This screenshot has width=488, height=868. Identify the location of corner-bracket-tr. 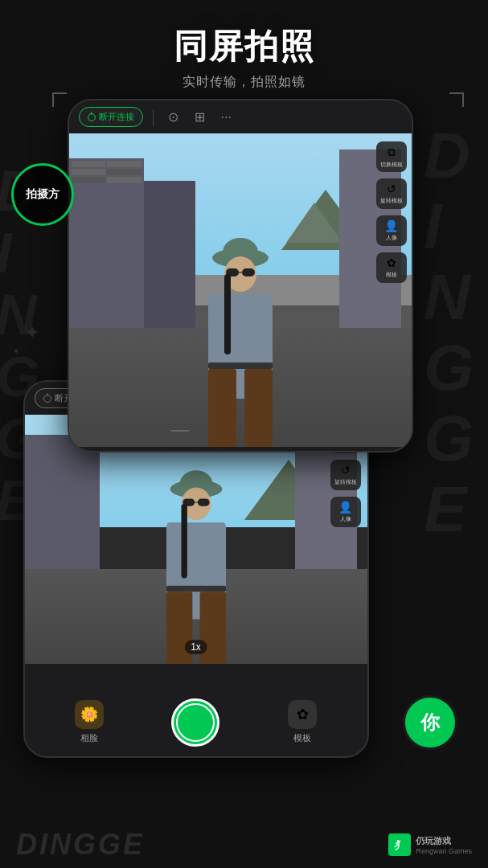
(457, 100).